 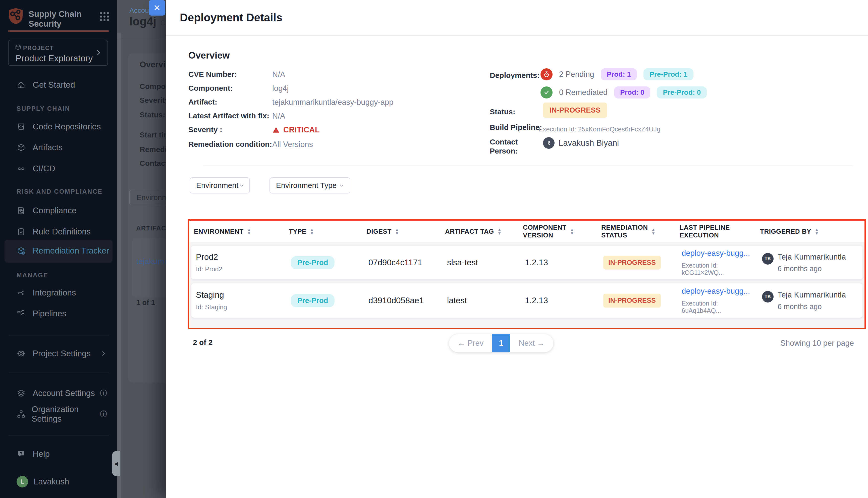 I want to click on modal-title: Deployment Details, so click(x=231, y=18).